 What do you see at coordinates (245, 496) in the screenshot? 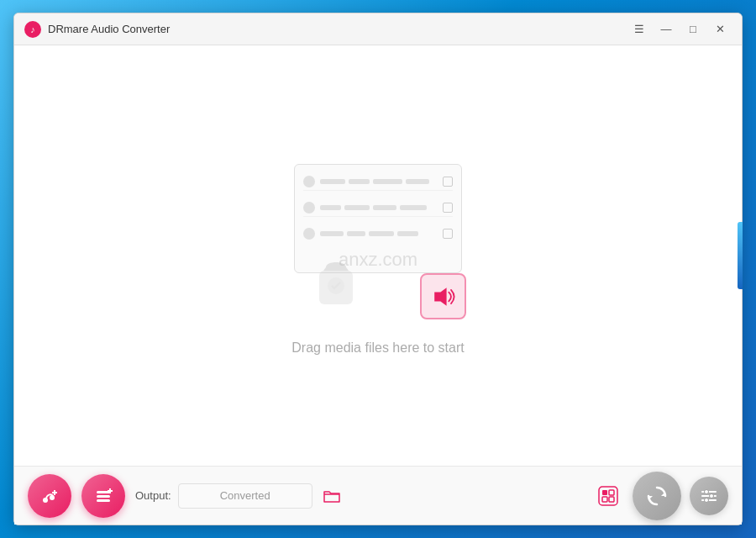
I see `output-path-input` at bounding box center [245, 496].